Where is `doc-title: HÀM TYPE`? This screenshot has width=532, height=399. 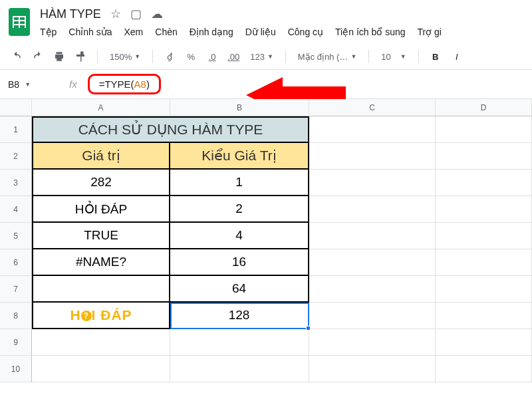
doc-title: HÀM TYPE is located at coordinates (70, 15).